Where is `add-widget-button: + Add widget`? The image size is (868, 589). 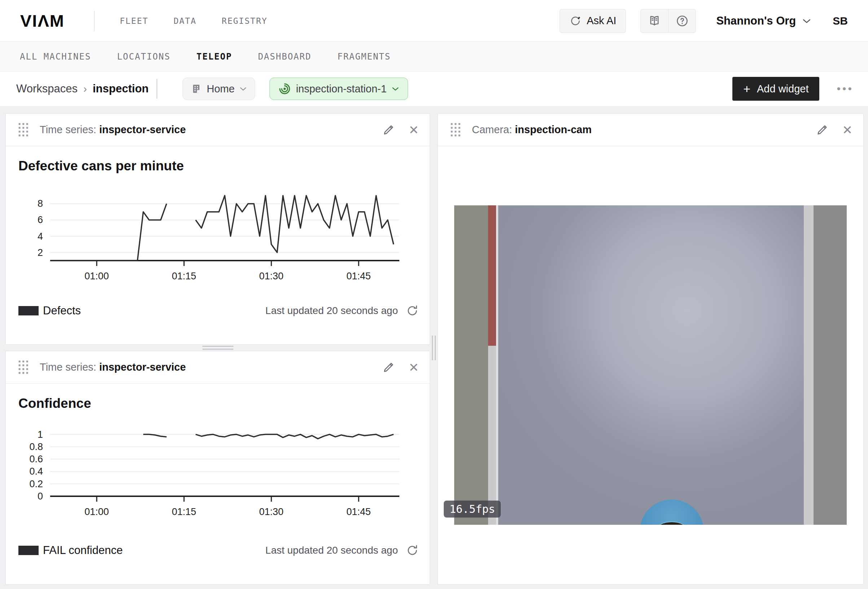
add-widget-button: + Add widget is located at coordinates (776, 89).